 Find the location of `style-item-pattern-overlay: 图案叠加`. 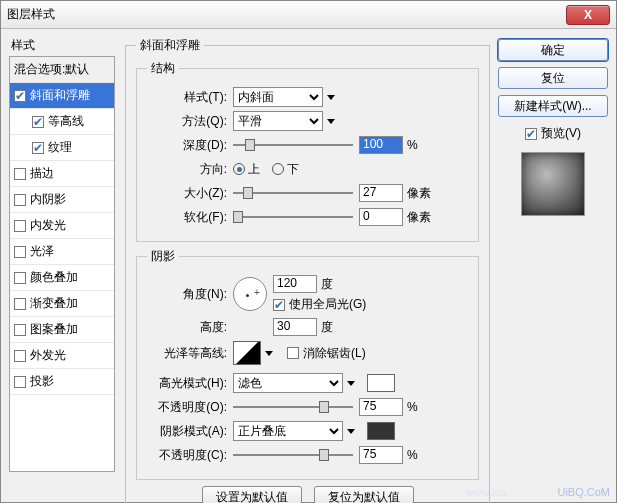

style-item-pattern-overlay: 图案叠加 is located at coordinates (62, 330).